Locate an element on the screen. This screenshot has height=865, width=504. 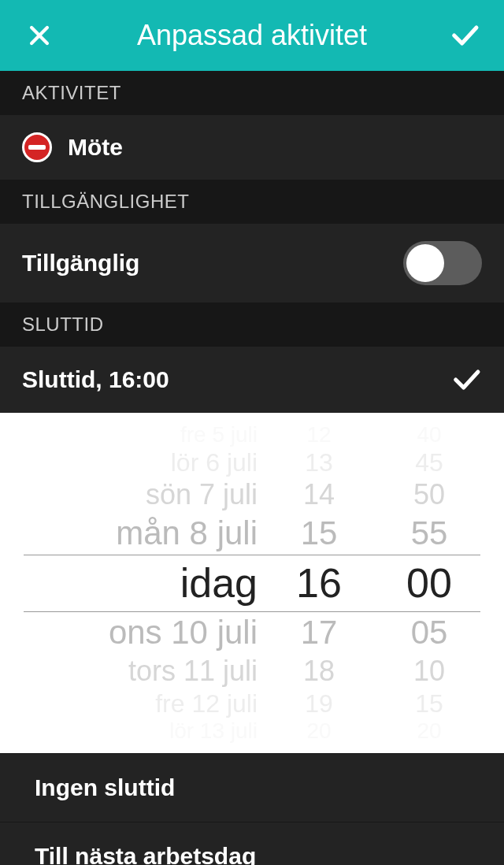
picker-hour-item: 13 is located at coordinates (319, 462).